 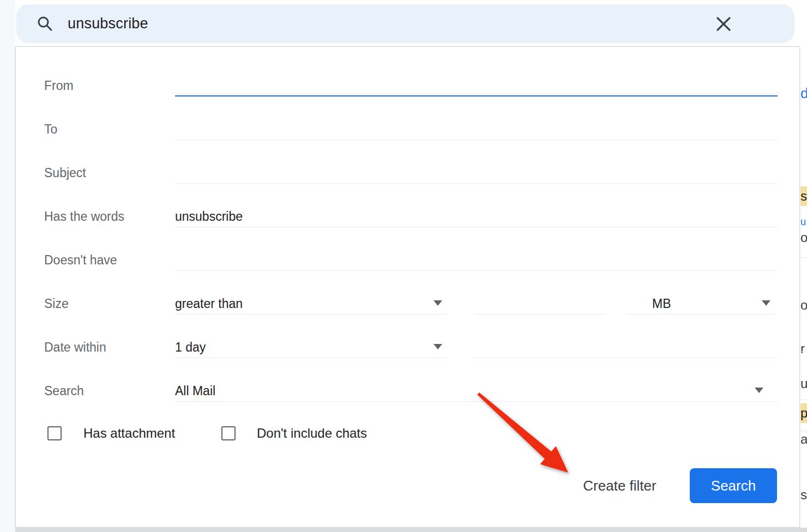 I want to click on subject-label: Subject, so click(x=65, y=173).